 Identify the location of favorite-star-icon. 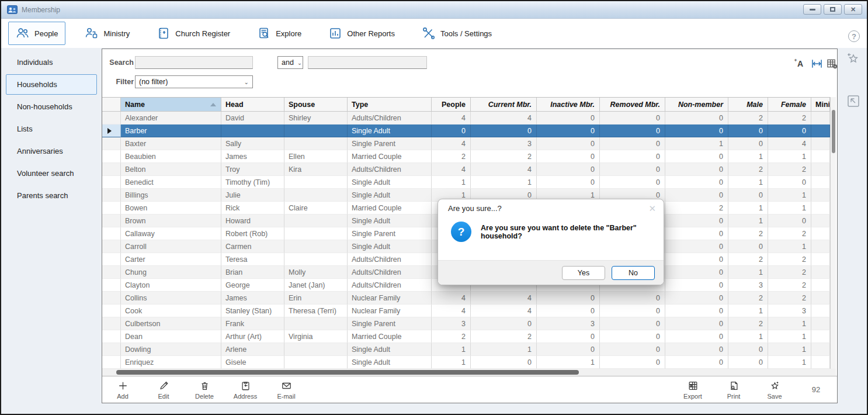
(853, 60).